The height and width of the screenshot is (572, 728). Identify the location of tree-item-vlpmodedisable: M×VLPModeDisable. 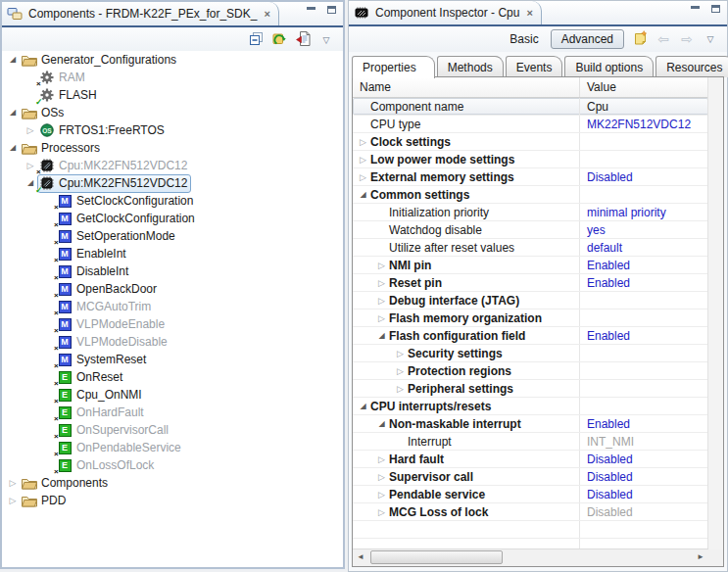
(172, 342).